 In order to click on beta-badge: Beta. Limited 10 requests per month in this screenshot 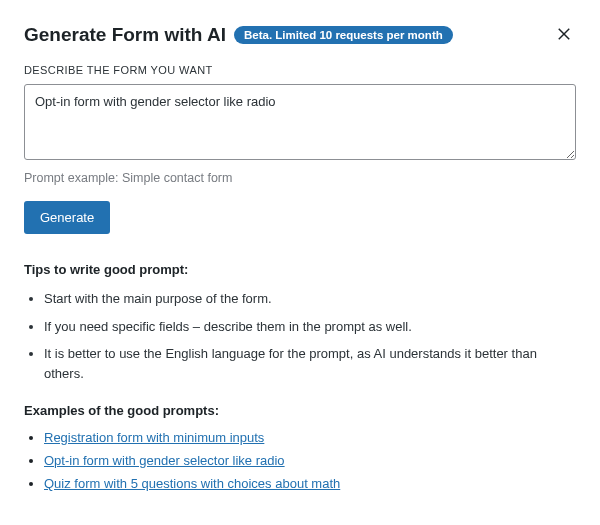, I will do `click(344, 35)`.